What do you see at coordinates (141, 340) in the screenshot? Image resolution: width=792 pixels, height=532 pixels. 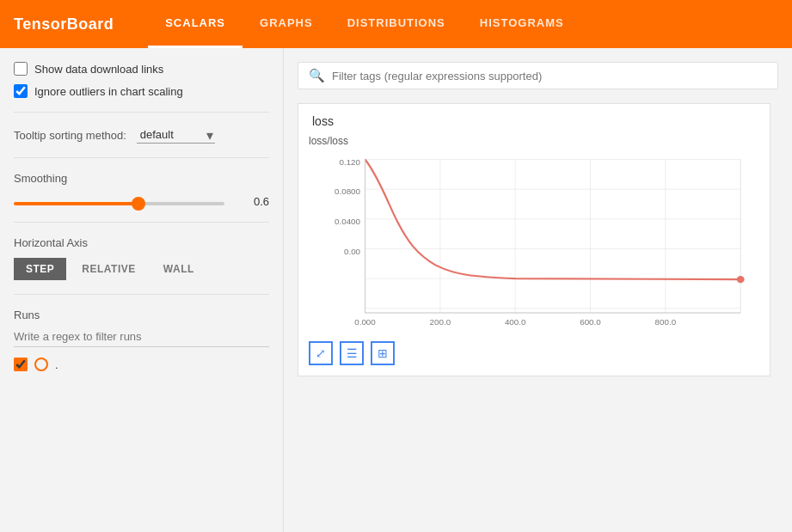 I see `runs-section: Runs .` at bounding box center [141, 340].